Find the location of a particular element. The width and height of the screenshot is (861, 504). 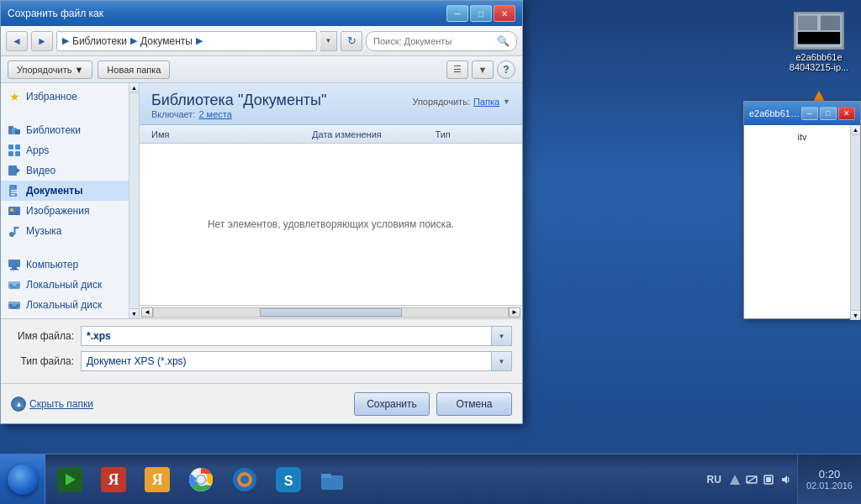

help-button: ? is located at coordinates (506, 70).